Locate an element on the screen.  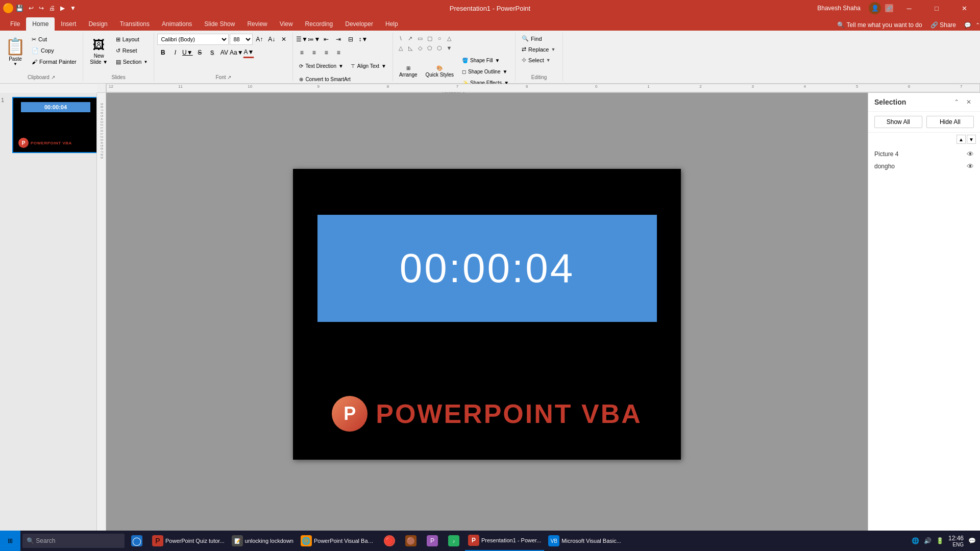
taskbar-item-presentation: P Presentation1 - Power... is located at coordinates (504, 541).